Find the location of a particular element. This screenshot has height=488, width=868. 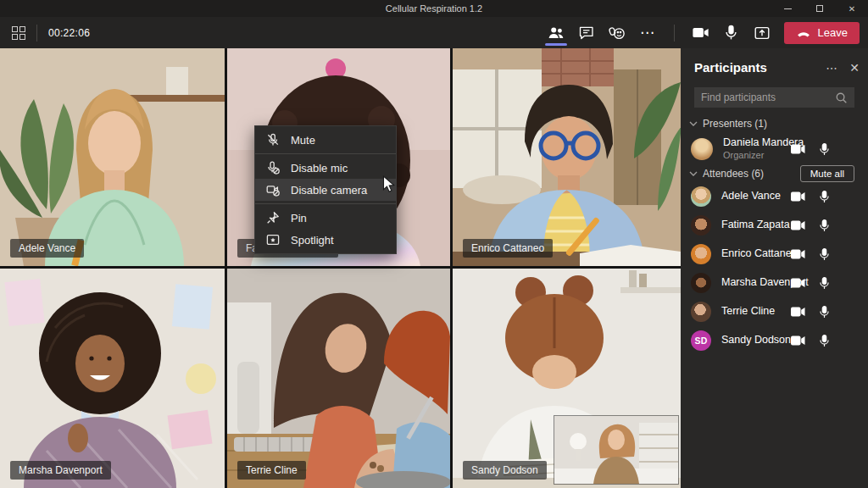

share-screen-icon is located at coordinates (762, 33).